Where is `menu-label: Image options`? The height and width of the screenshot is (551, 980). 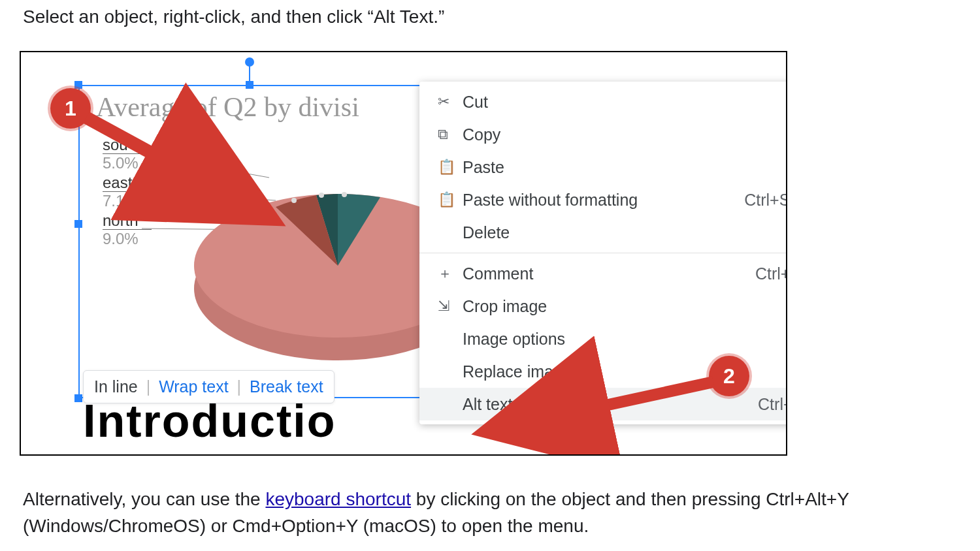 menu-label: Image options is located at coordinates (625, 339).